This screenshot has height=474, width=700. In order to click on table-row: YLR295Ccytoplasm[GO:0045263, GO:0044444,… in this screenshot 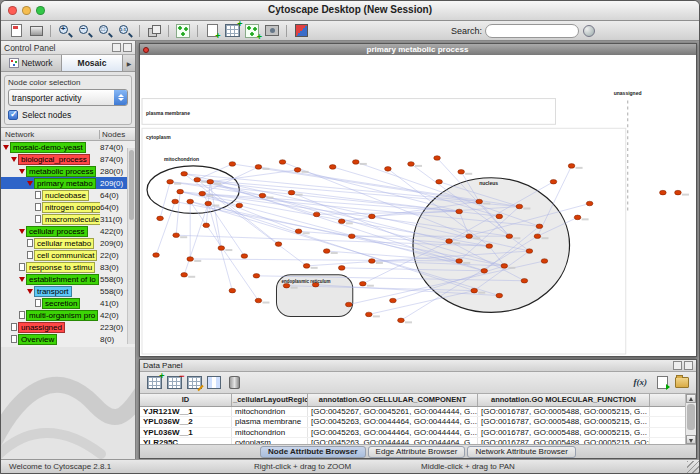, I will do `click(413, 441)`.